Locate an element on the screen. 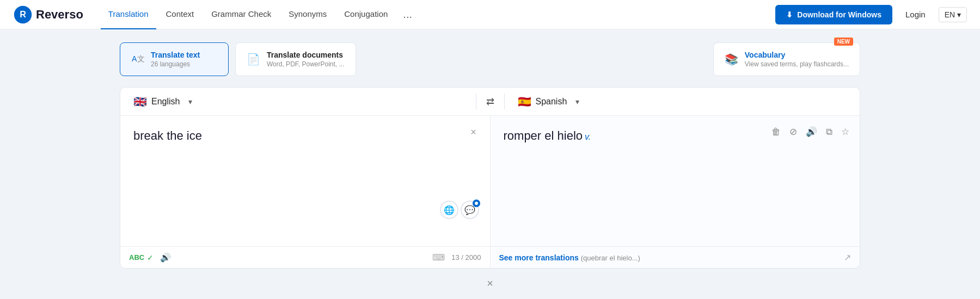  translate-docs-icon: 📄 is located at coordinates (254, 59).